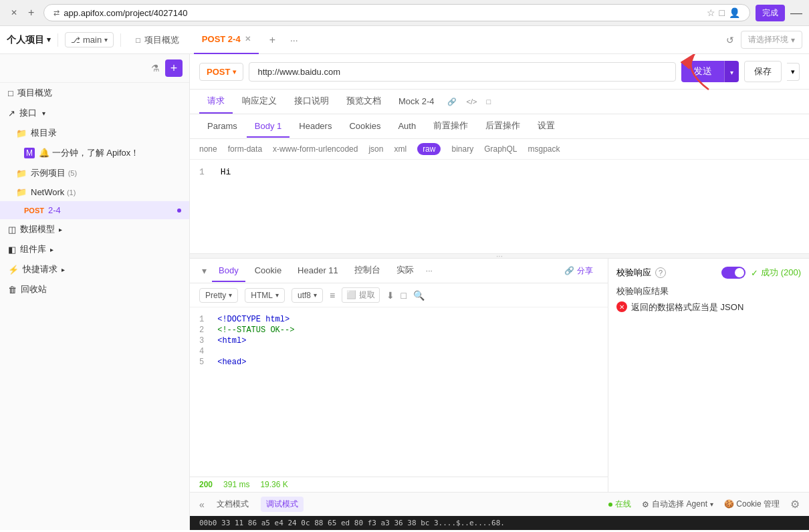 This screenshot has height=532, width=809. What do you see at coordinates (14, 13) in the screenshot?
I see `tab-close: ✕` at bounding box center [14, 13].